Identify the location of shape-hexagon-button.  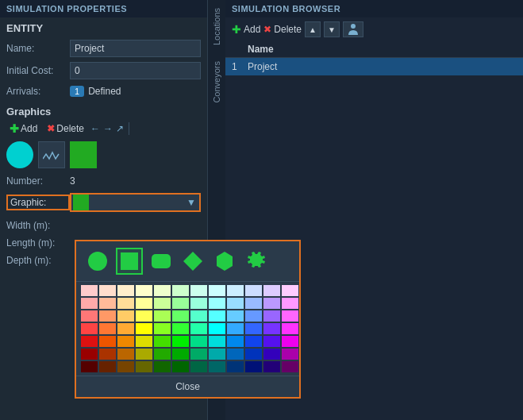
(225, 261).